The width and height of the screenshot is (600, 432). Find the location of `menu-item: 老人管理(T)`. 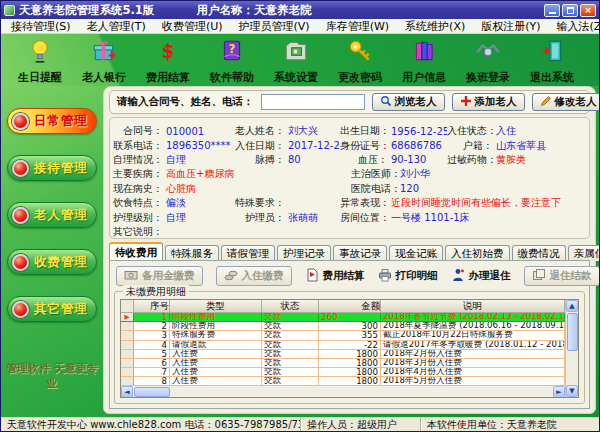

menu-item: 老人管理(T) is located at coordinates (116, 26).